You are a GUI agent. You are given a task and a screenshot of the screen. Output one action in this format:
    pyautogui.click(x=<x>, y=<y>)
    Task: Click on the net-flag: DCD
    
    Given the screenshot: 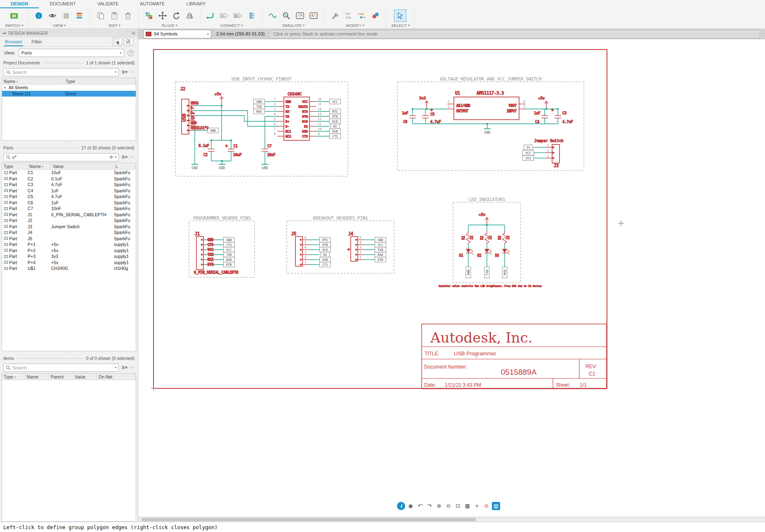 What is the action you would take?
    pyautogui.click(x=335, y=121)
    